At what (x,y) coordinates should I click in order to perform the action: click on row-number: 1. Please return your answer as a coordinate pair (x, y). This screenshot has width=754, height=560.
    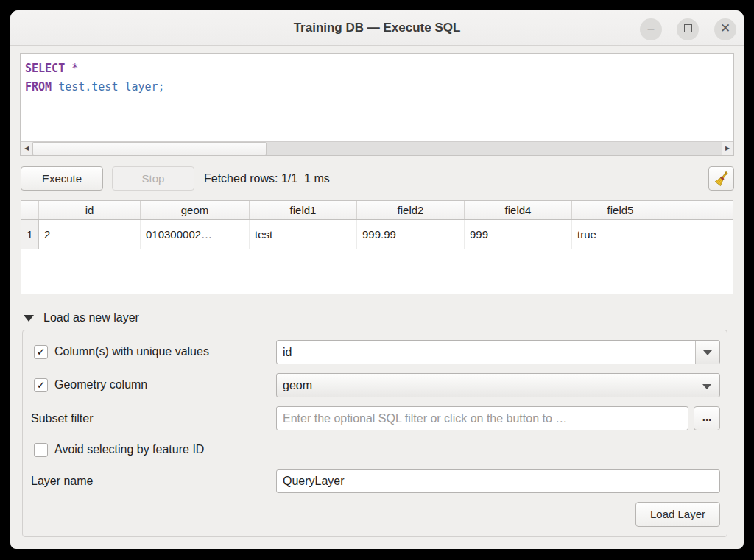
    Looking at the image, I should click on (30, 234).